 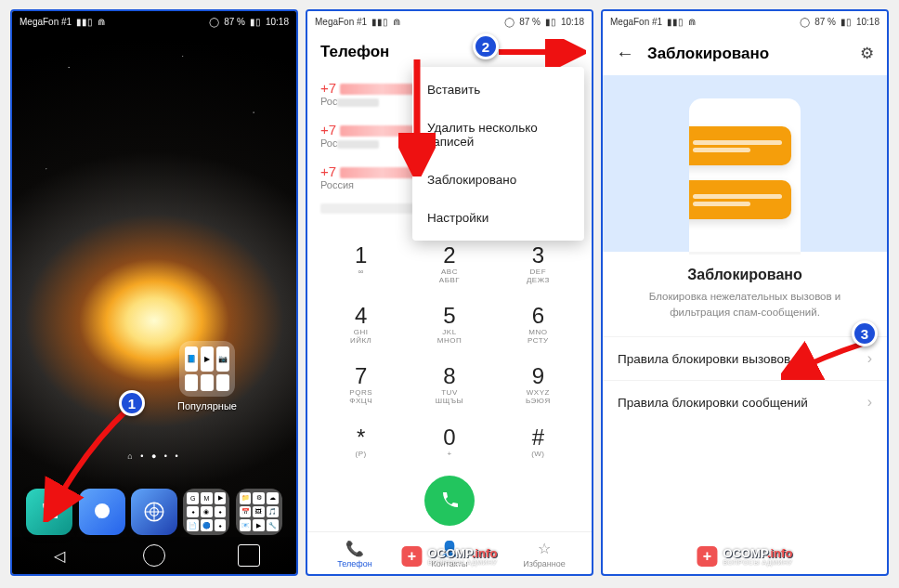 I want to click on menu-item-paste: Вставить, so click(x=498, y=89).